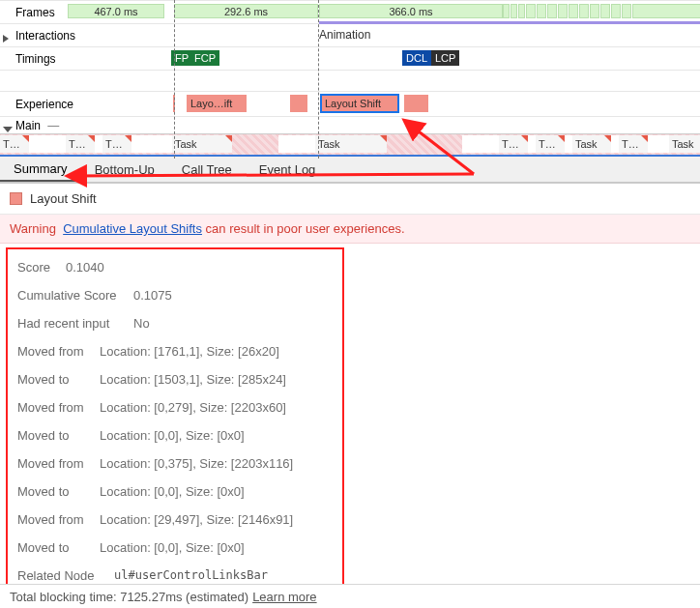  What do you see at coordinates (66, 576) in the screenshot?
I see `related-key: Related Node` at bounding box center [66, 576].